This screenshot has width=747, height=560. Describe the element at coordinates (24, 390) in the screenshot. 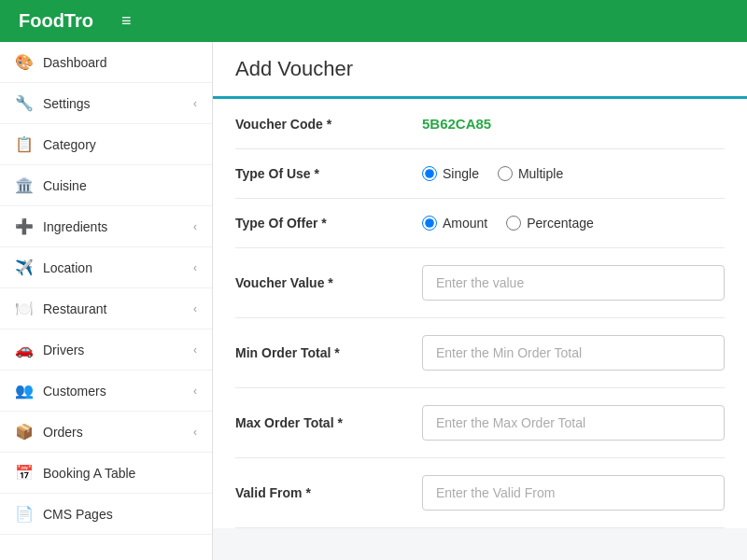

I see `customers-icon: 👥` at that location.